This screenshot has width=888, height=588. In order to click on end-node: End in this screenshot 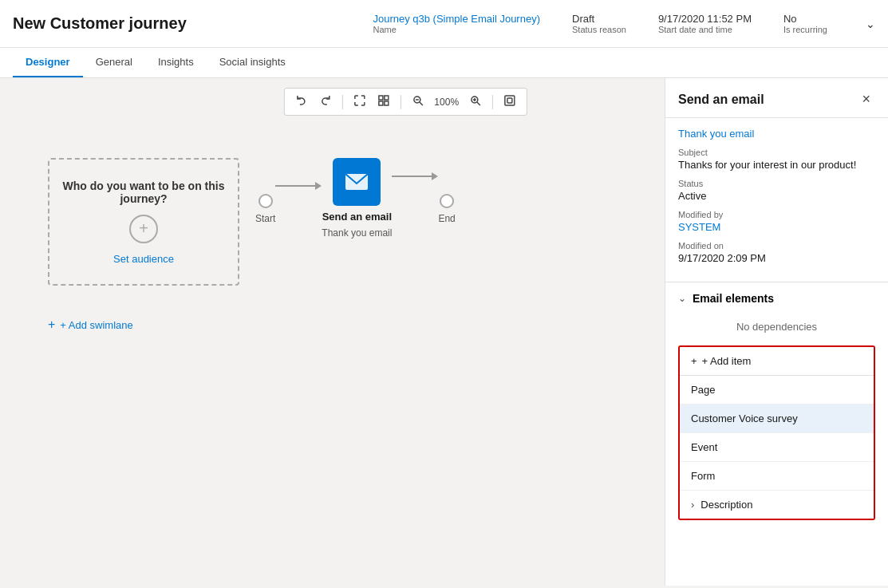, I will do `click(447, 199)`.